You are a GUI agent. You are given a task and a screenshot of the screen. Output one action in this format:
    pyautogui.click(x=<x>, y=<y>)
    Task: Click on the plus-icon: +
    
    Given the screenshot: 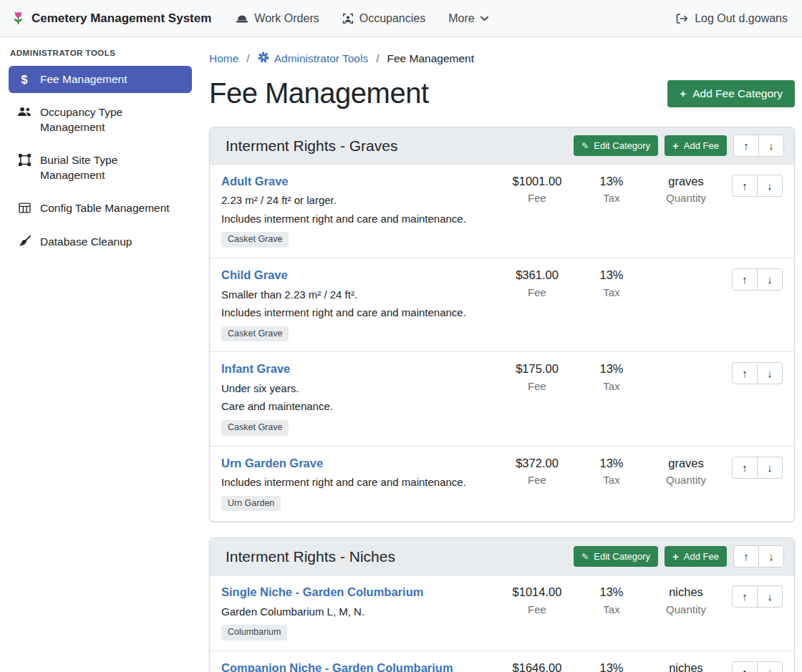 What is the action you would take?
    pyautogui.click(x=676, y=557)
    